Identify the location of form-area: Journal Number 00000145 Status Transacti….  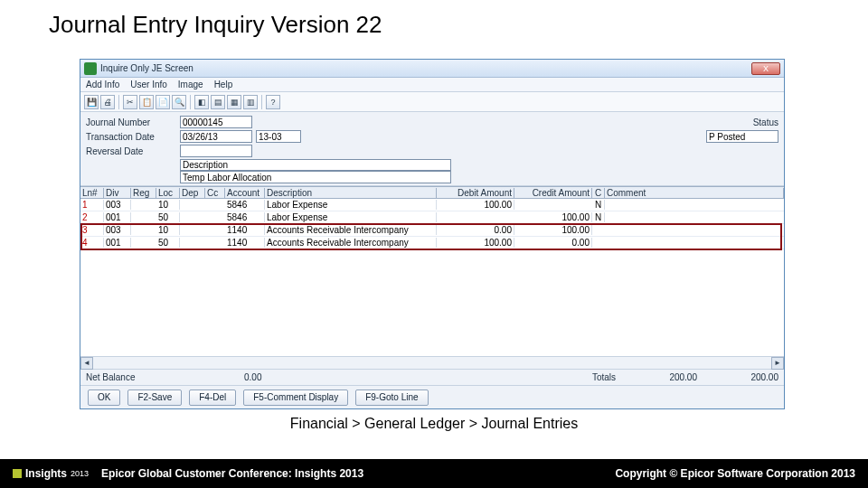
(432, 149).